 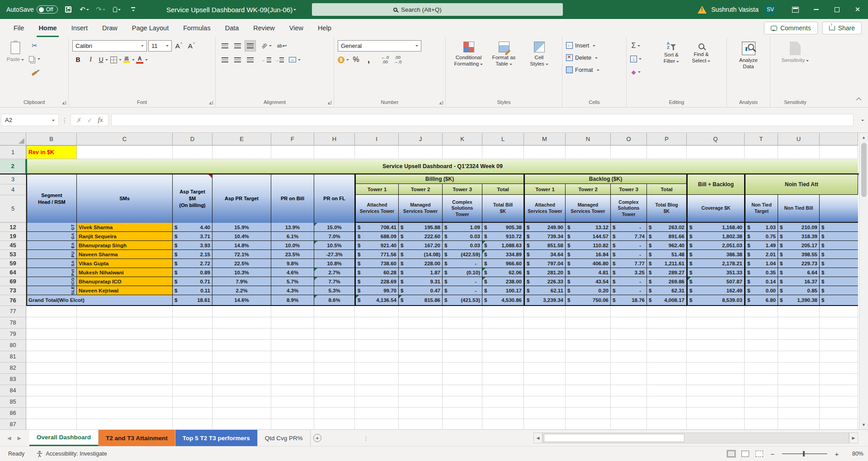 What do you see at coordinates (588, 282) in the screenshot?
I see `cell-N69: $43.54` at bounding box center [588, 282].